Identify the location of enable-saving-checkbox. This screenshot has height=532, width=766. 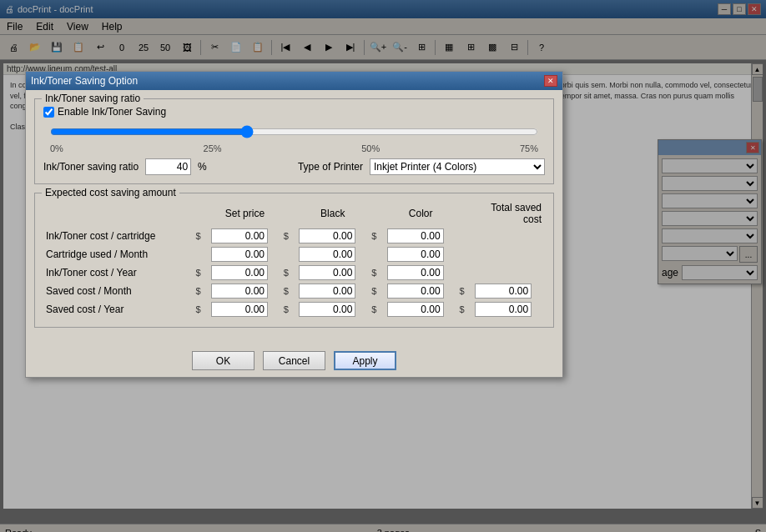
(48, 112).